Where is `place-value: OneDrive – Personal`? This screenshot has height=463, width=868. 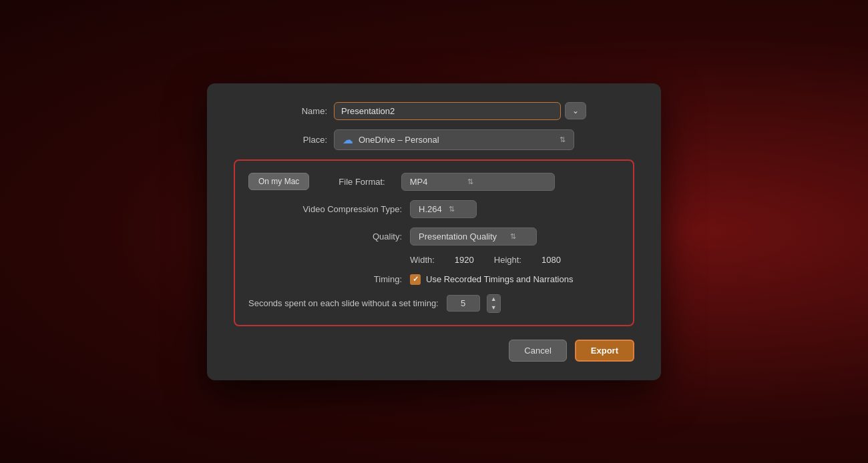 place-value: OneDrive – Personal is located at coordinates (399, 140).